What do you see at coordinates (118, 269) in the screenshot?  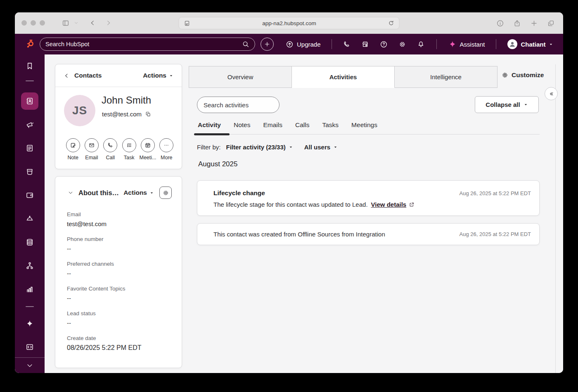 I see `field-preferred-channels: Preferred channels --` at bounding box center [118, 269].